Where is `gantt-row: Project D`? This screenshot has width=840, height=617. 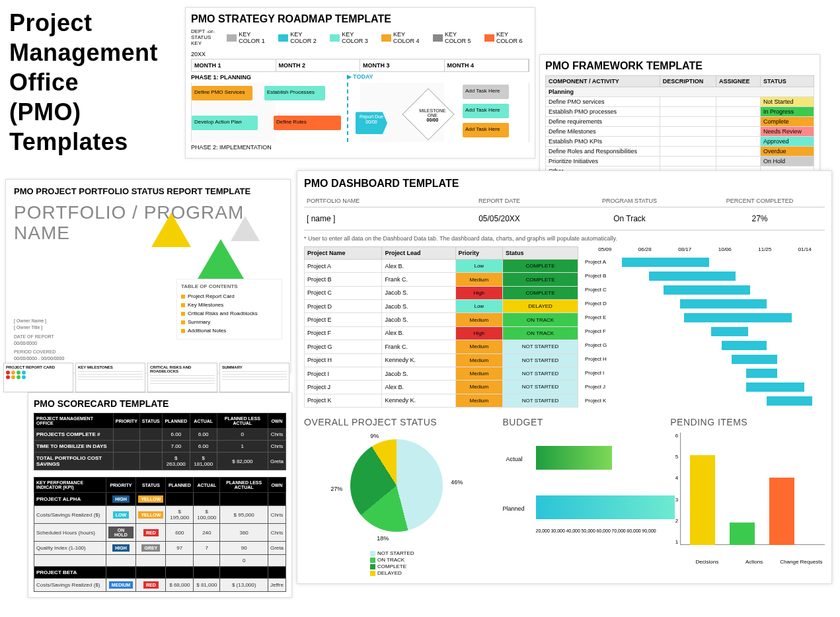
gantt-row: Project D is located at coordinates (705, 304).